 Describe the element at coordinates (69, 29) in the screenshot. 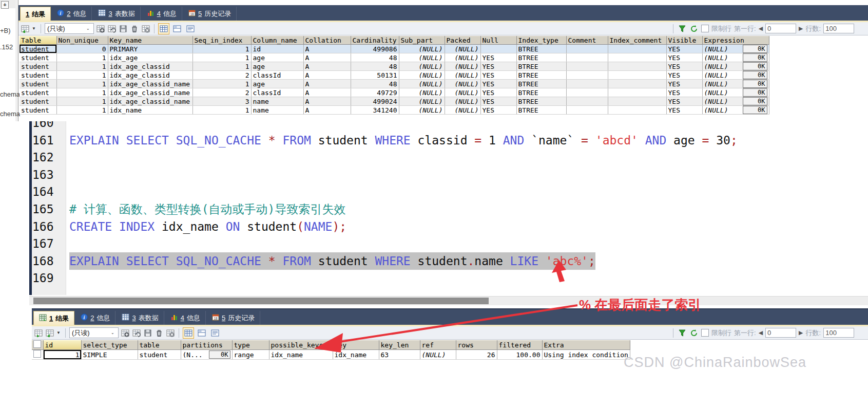

I see `readonly-dropdown: (只读) ⌄` at that location.